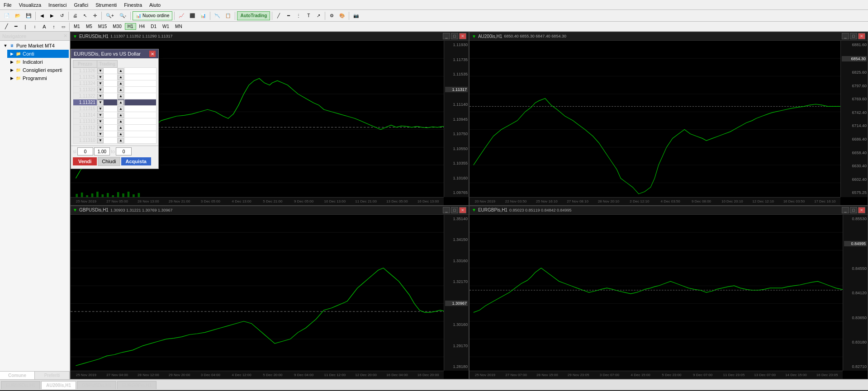 The height and width of the screenshot is (391, 868). Describe the element at coordinates (121, 109) in the screenshot. I see `btn-up-6: ▲` at that location.